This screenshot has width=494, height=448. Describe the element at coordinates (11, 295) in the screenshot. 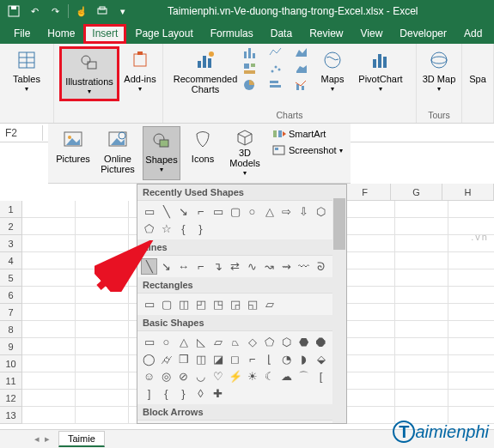

I see `row-header: 6` at that location.